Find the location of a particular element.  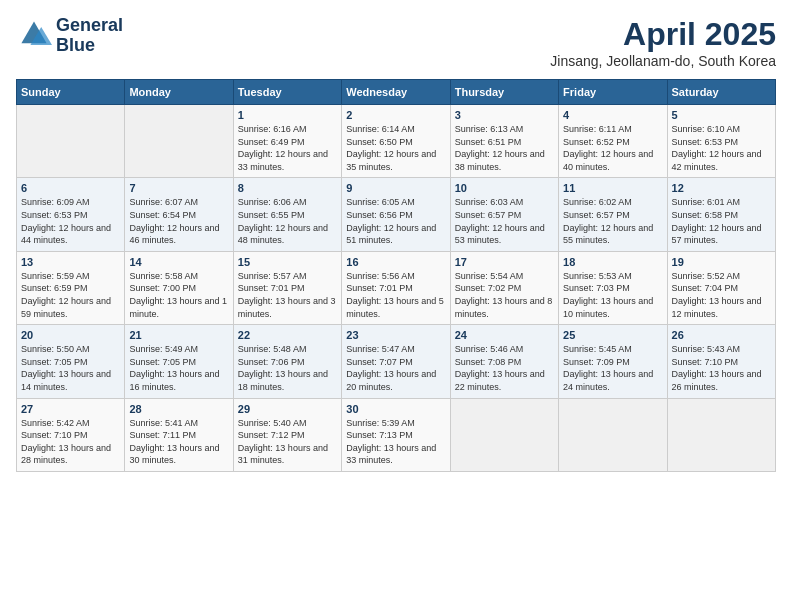

day-number: 25 is located at coordinates (612, 335).